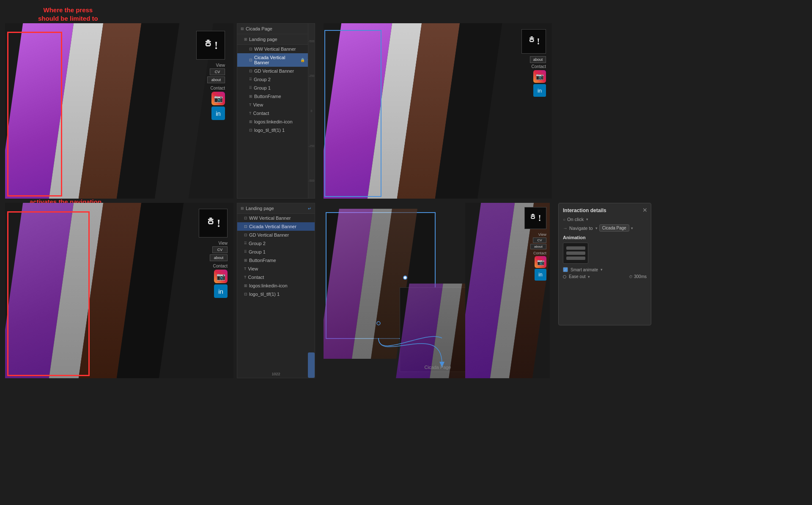  I want to click on layer-item-logo-image: ⊡ logo_til_tlf(1) 1, so click(276, 130).